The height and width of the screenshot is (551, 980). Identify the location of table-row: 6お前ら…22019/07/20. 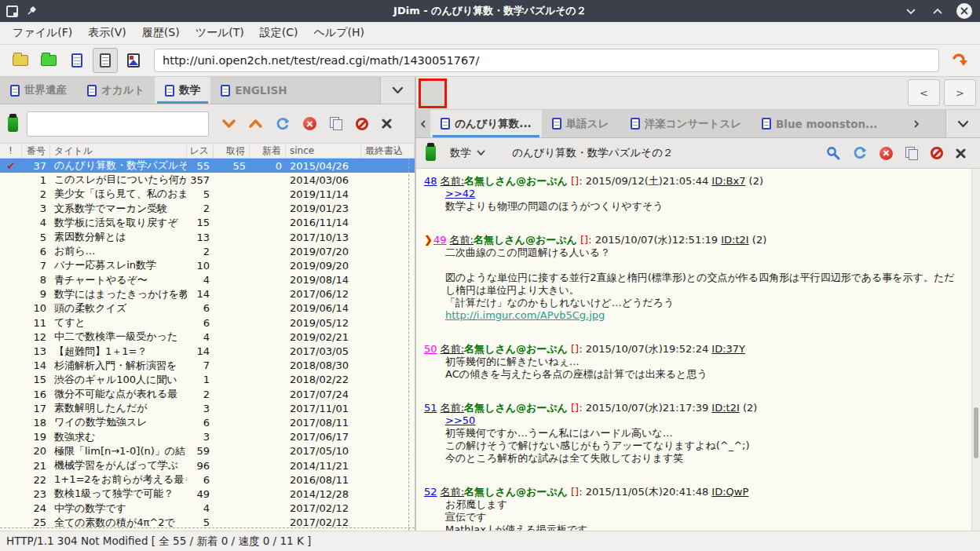
(207, 251).